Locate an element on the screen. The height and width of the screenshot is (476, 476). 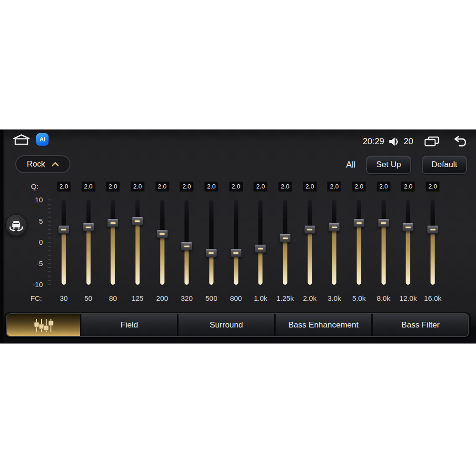
tab-field: Field is located at coordinates (129, 325).